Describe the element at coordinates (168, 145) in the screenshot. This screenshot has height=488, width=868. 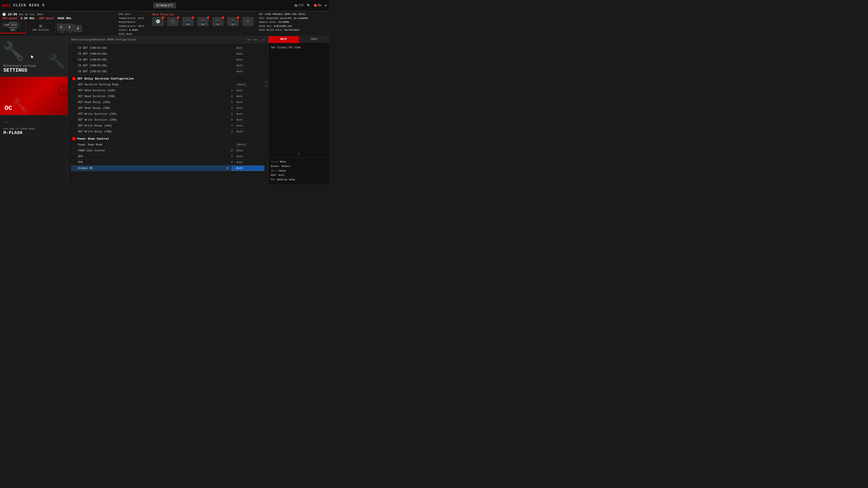
I see `setting-row-power-down-mode: Power Down Mode [Auto]` at that location.